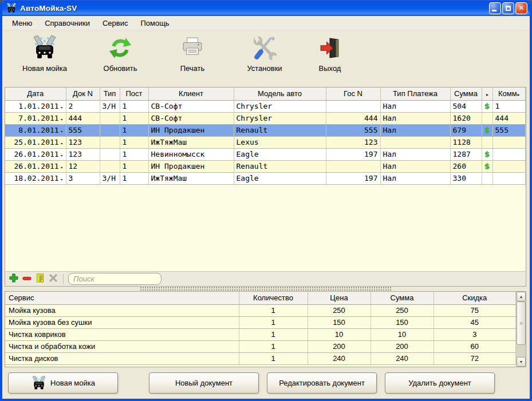  I want to click on splitter, so click(266, 289).